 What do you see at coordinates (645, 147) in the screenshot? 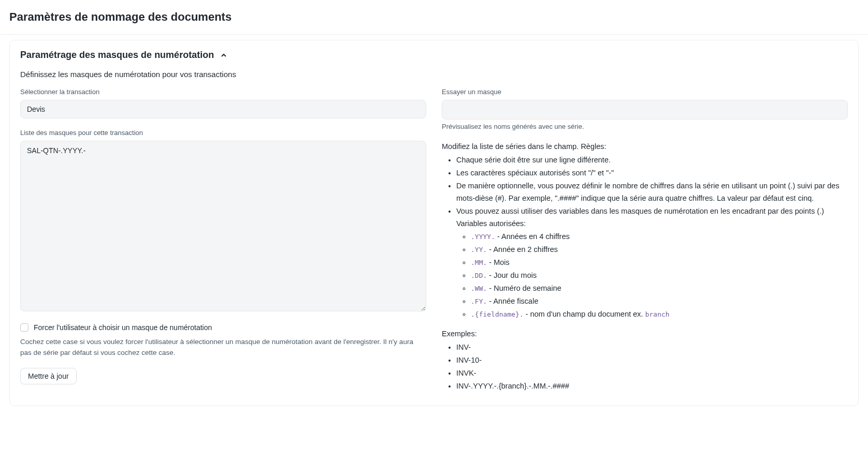
I see `rules-intro: Modifiez la liste de séries dans le cham…` at bounding box center [645, 147].